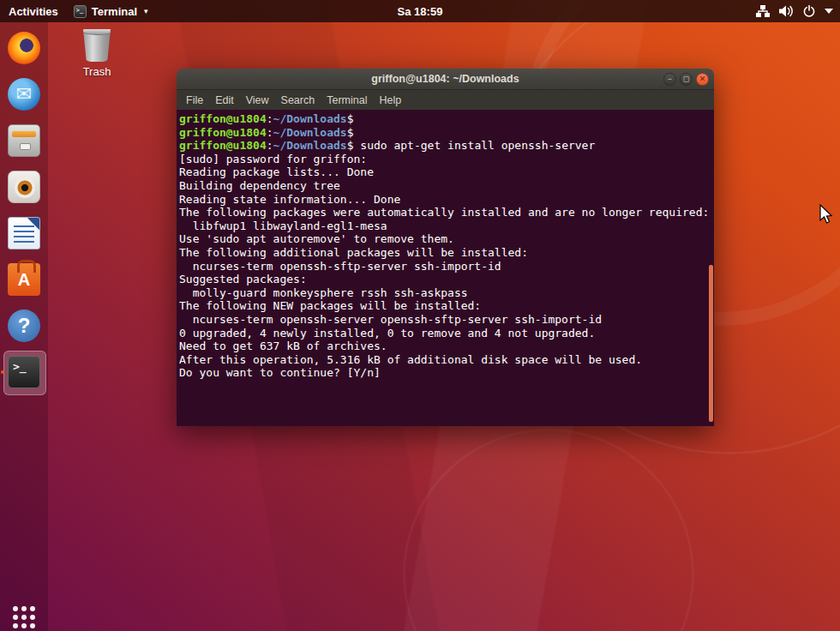 This screenshot has width=840, height=631. Describe the element at coordinates (24, 187) in the screenshot. I see `dock-item-rhythmbox` at that location.